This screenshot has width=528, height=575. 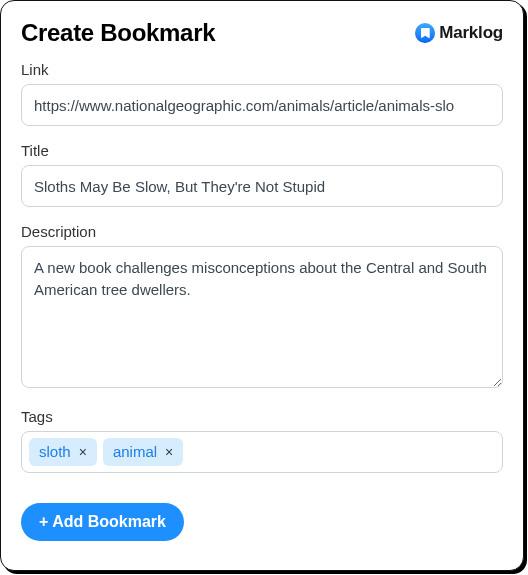 I want to click on tag-label: animal, so click(x=135, y=452).